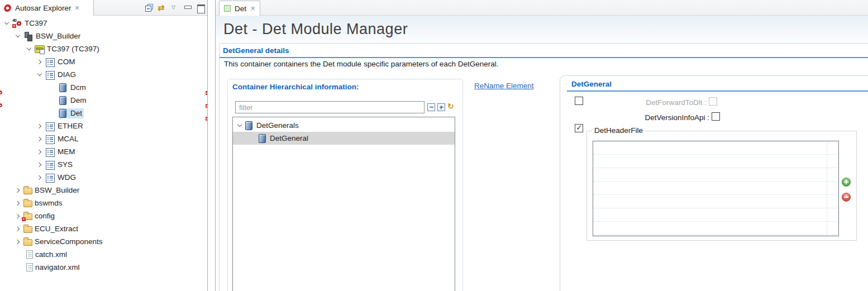  What do you see at coordinates (592, 84) in the screenshot?
I see `detgeneral-title: DetGeneral` at bounding box center [592, 84].